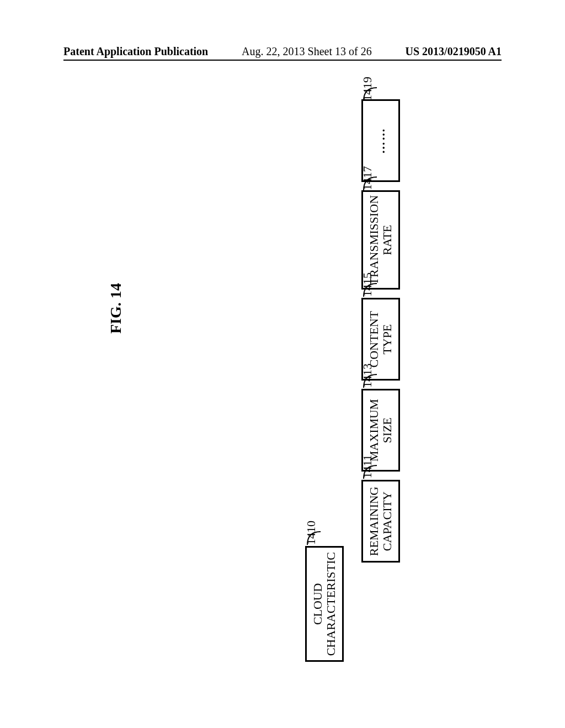  Describe the element at coordinates (374, 430) in the screenshot. I see `maxsize-line1: MAXIMUM` at that location.